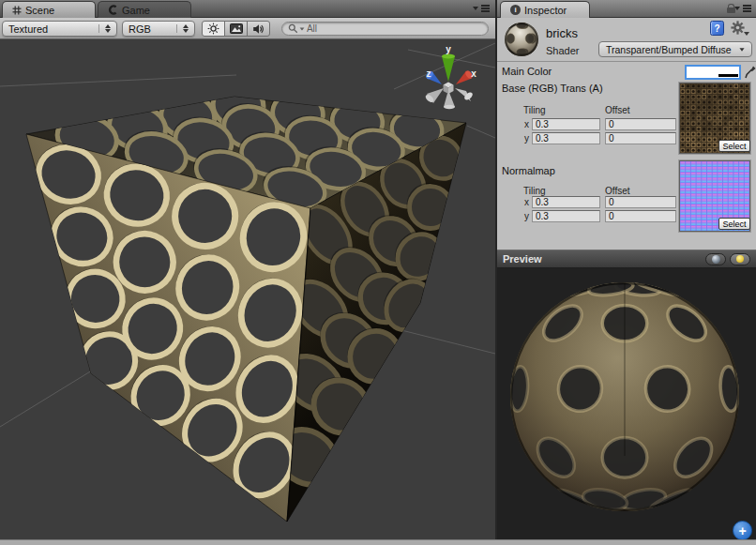  I want to click on preview-zoom-plus-button: +, so click(743, 530).